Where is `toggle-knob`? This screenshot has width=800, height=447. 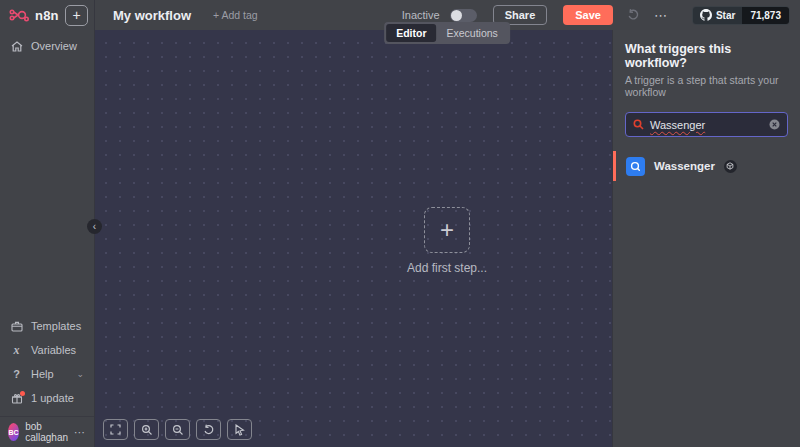 toggle-knob is located at coordinates (456, 16).